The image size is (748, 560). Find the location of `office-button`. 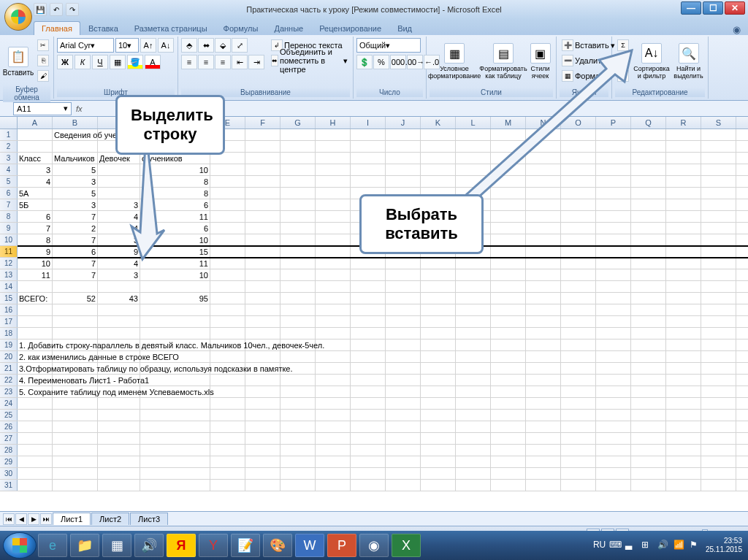

office-button is located at coordinates (18, 17).